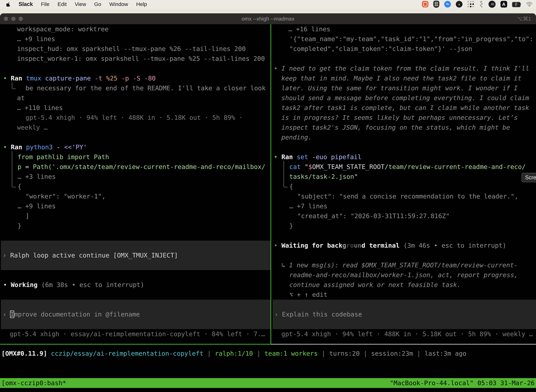 The image size is (536, 392). I want to click on terminal-line: • I need to get the claim token from the…, so click(402, 68).